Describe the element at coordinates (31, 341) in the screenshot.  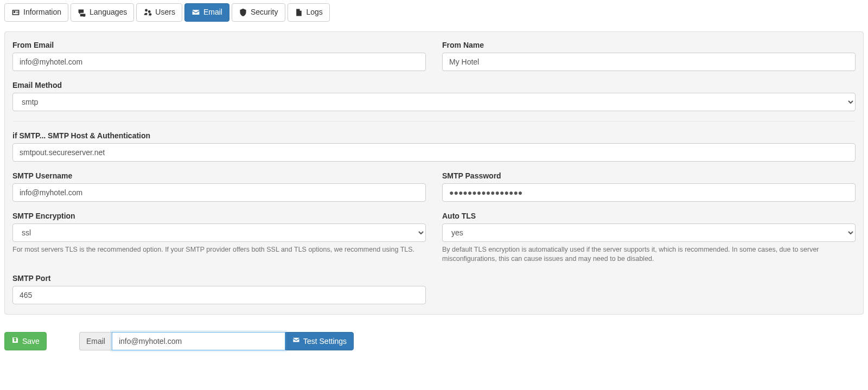
I see `save-button-label: Save` at that location.